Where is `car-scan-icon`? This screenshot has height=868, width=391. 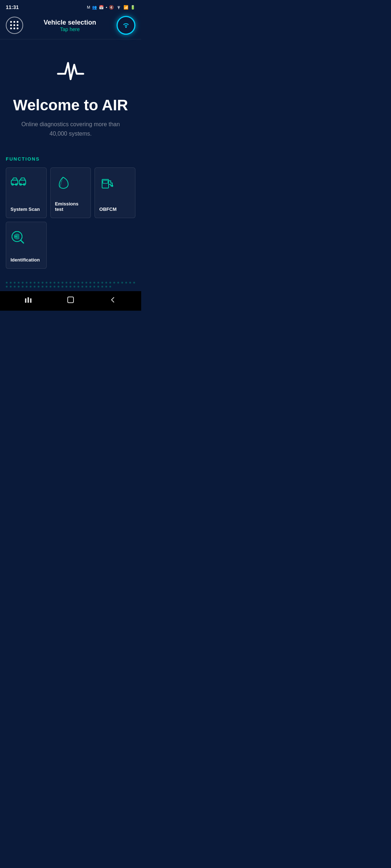 car-scan-icon is located at coordinates (18, 187).